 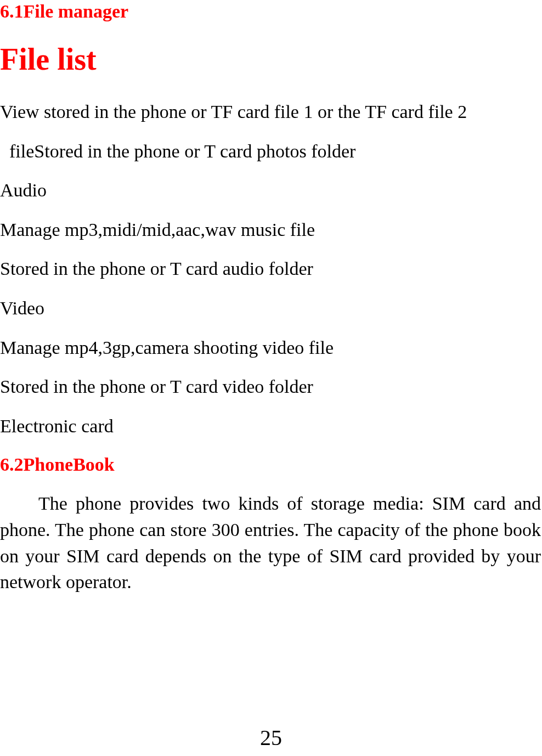 What do you see at coordinates (270, 230) in the screenshot?
I see `paragraph: Manage mp3,midi/mid,aac,wav music file` at bounding box center [270, 230].